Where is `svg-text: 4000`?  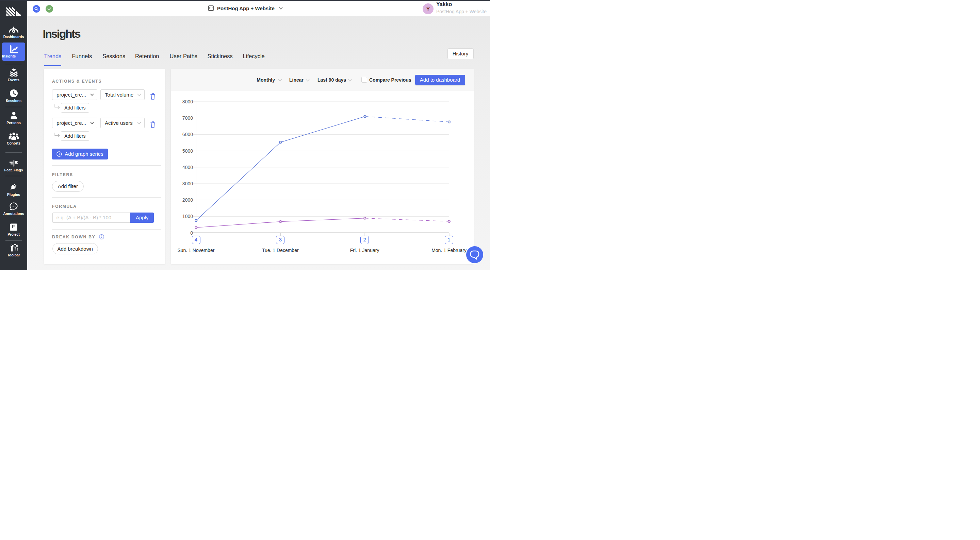
svg-text: 4000 is located at coordinates (187, 167).